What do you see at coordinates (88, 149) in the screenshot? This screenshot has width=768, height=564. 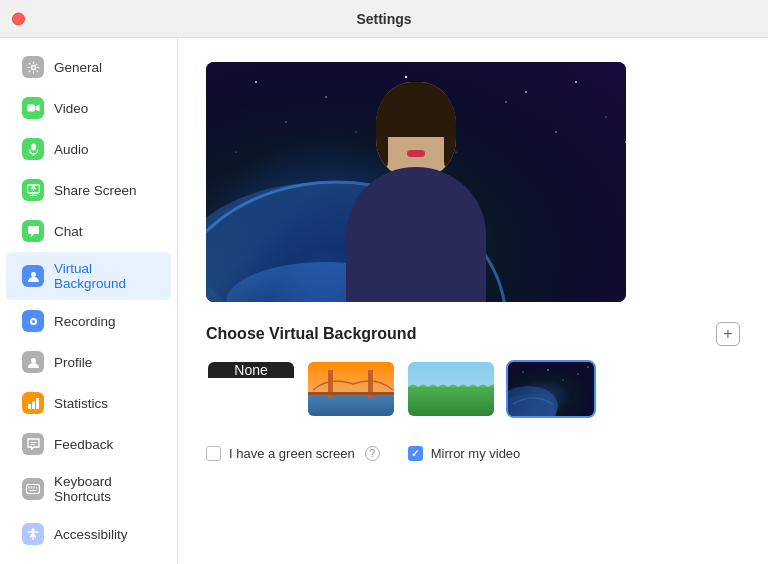 I see `sidebar-item-audio: Audio` at bounding box center [88, 149].